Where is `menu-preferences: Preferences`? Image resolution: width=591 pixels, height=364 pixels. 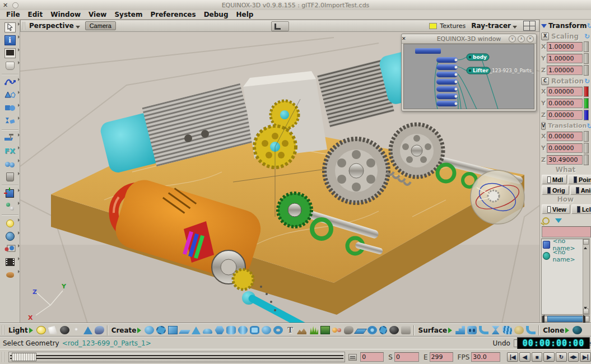 menu-preferences: Preferences is located at coordinates (173, 15).